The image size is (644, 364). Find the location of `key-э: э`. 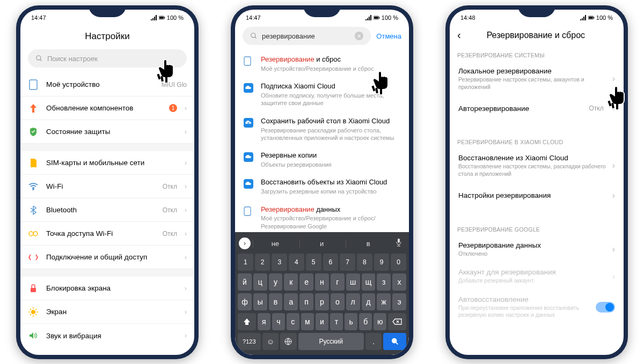

key-э: э is located at coordinates (399, 302).